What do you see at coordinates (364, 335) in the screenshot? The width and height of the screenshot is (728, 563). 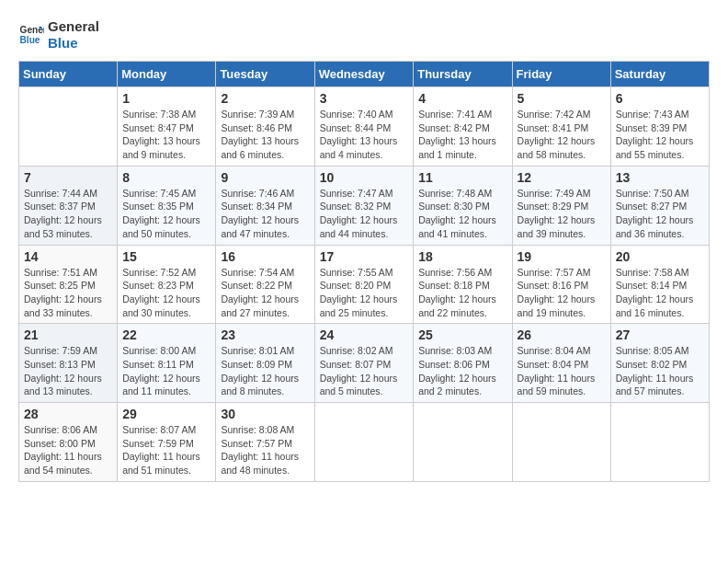 I see `day-number: 24` at bounding box center [364, 335].